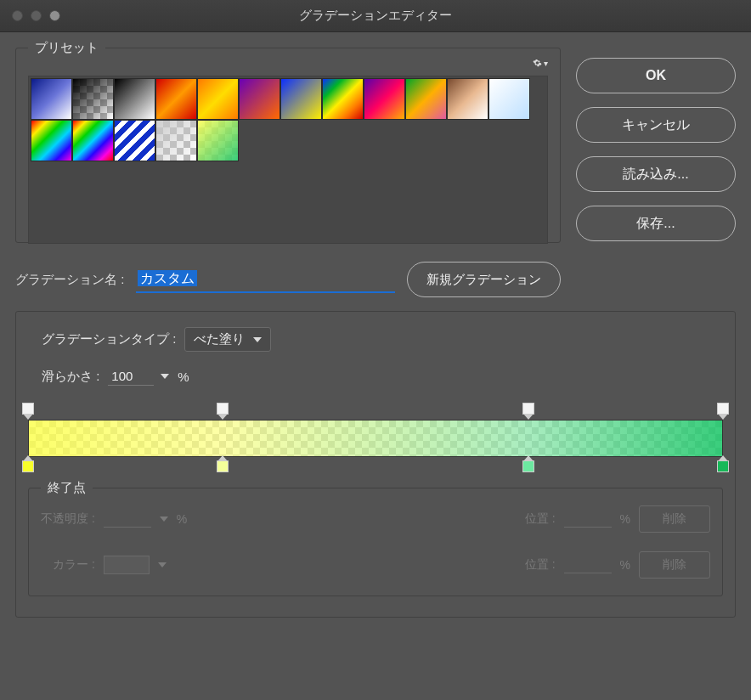 This screenshot has height=700, width=751. I want to click on smoothness-label: 滑らかさ :, so click(71, 377).